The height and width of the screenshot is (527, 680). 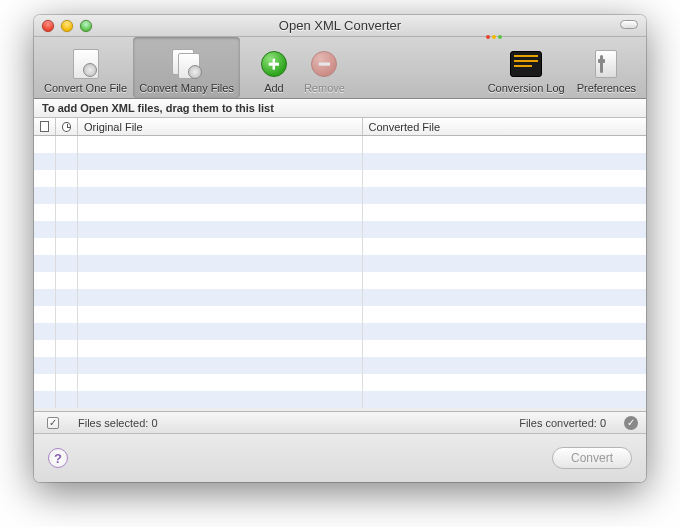 I want to click on log-window-icon, so click(x=526, y=64).